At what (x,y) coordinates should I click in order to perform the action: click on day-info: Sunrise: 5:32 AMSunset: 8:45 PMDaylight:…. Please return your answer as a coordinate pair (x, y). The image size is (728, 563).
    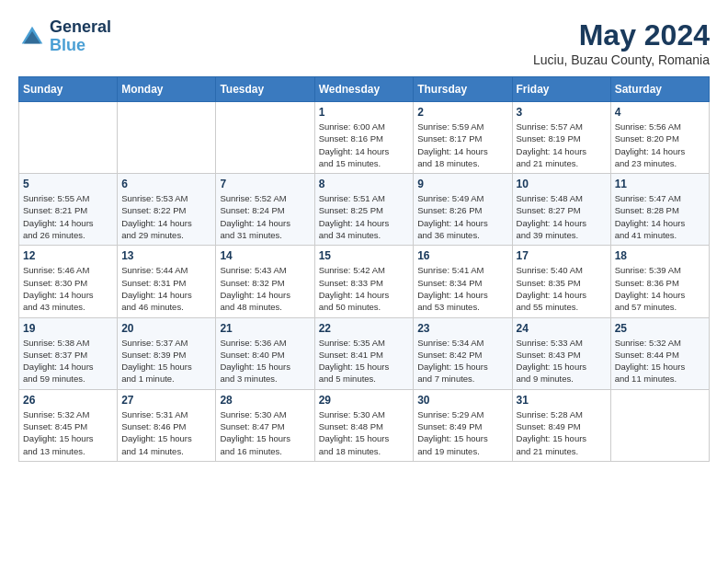
    Looking at the image, I should click on (68, 432).